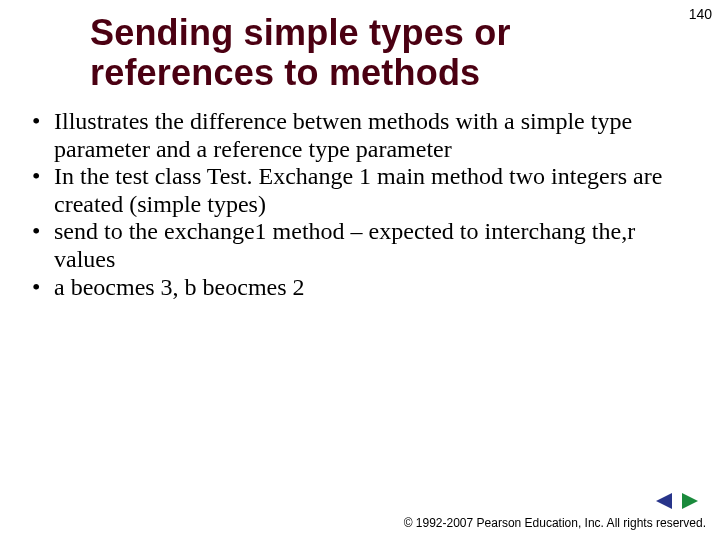 The width and height of the screenshot is (720, 540). I want to click on bullet-text: send to the exchange1 method – expected …, so click(367, 246).